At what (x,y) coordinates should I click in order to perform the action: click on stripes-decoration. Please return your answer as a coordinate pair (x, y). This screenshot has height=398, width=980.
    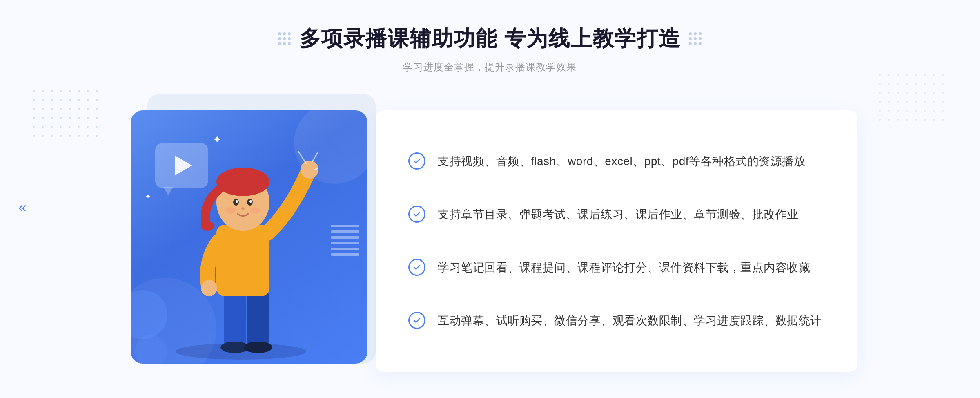
    Looking at the image, I should click on (345, 243).